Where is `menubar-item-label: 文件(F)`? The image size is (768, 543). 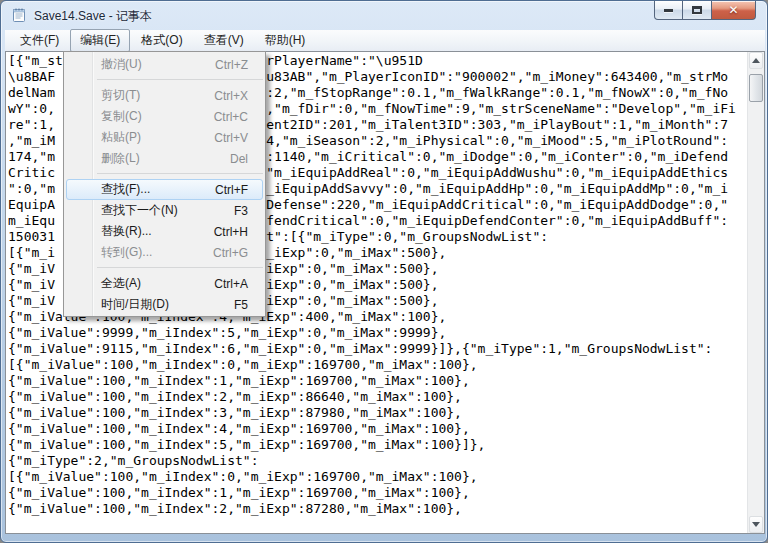
menubar-item-label: 文件(F) is located at coordinates (40, 40).